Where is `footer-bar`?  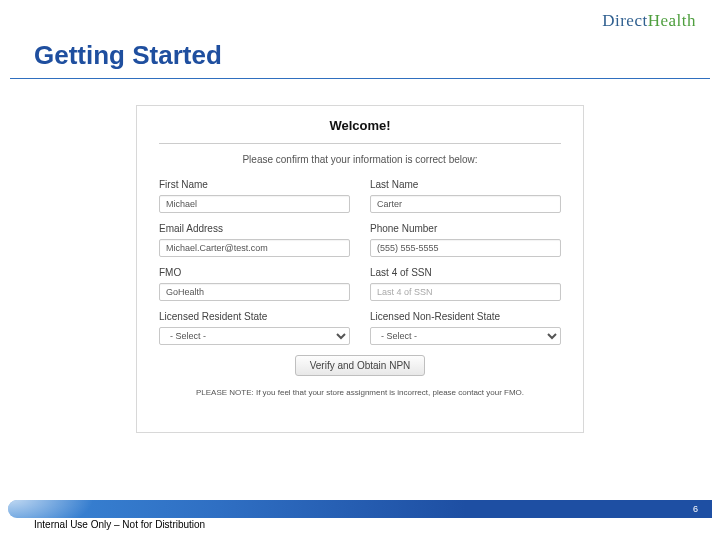 footer-bar is located at coordinates (360, 509).